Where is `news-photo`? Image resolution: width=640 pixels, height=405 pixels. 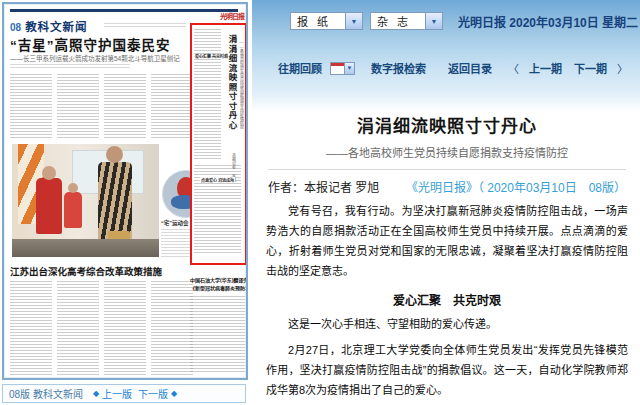
news-photo is located at coordinates (86, 200).